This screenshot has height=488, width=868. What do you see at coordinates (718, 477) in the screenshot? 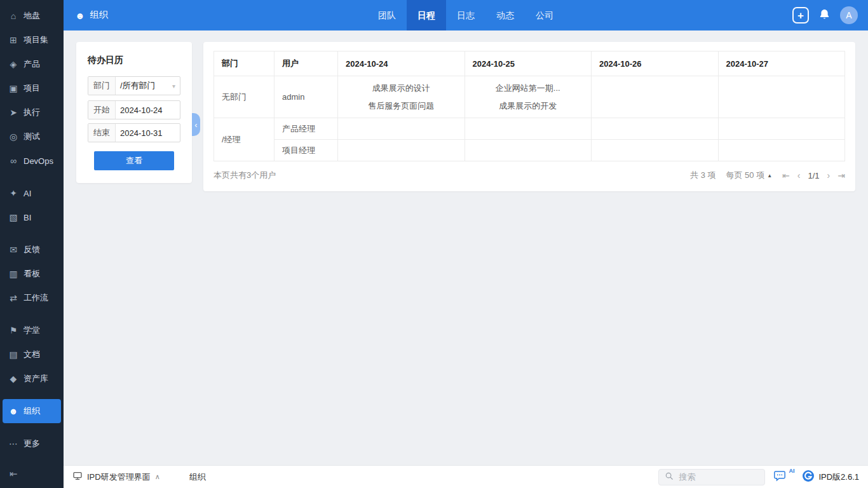
I see `search-input` at bounding box center [718, 477].